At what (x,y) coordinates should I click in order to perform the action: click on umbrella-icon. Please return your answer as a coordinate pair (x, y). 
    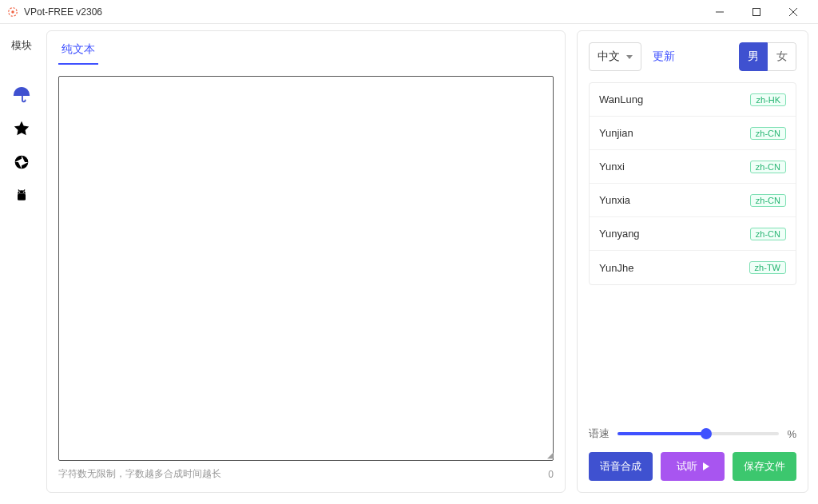
    Looking at the image, I should click on (22, 95).